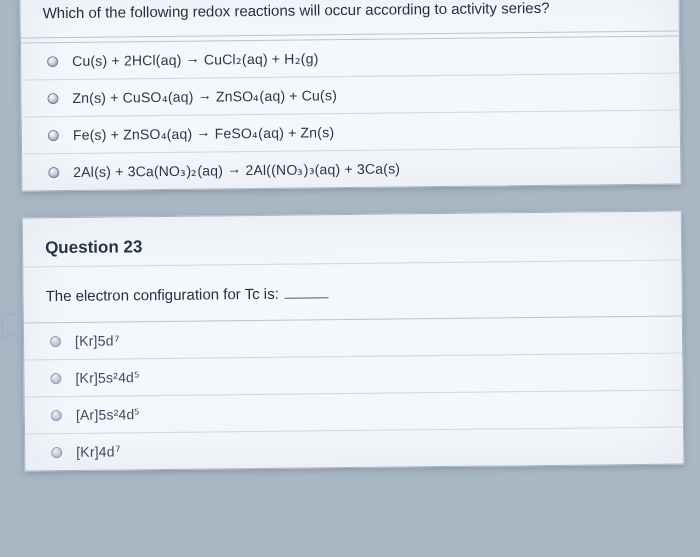 Image resolution: width=700 pixels, height=557 pixels. Describe the element at coordinates (196, 60) in the screenshot. I see `option-label: Cu(s) + 2HCl(aq) → CuCl₂(aq) + H₂(g)` at that location.